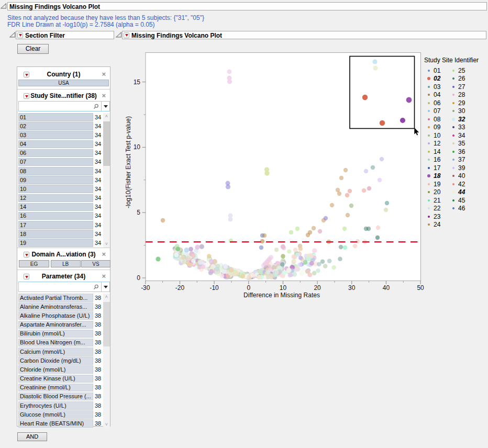  I want to click on svg-text: 15, so click(137, 82).